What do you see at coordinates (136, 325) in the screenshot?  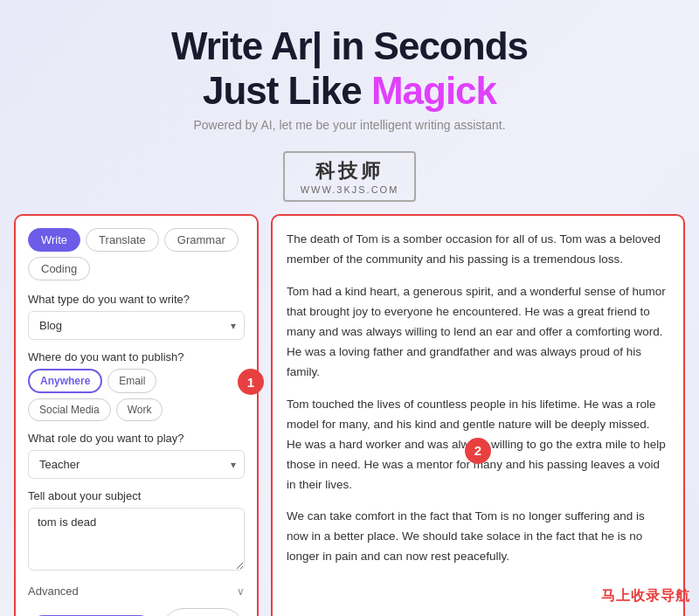 I see `type-select: Blog` at bounding box center [136, 325].